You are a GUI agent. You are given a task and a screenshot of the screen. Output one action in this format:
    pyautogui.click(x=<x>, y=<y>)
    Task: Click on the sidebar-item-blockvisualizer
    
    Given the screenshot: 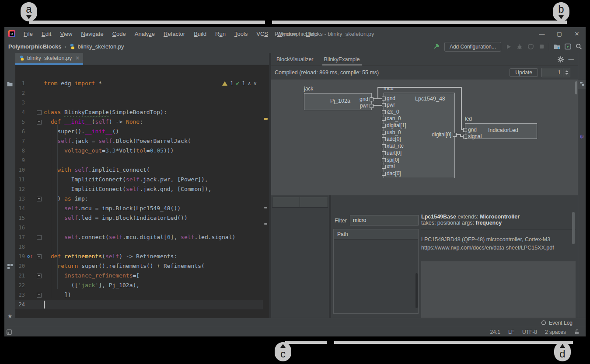 What is the action you would take?
    pyautogui.click(x=582, y=84)
    